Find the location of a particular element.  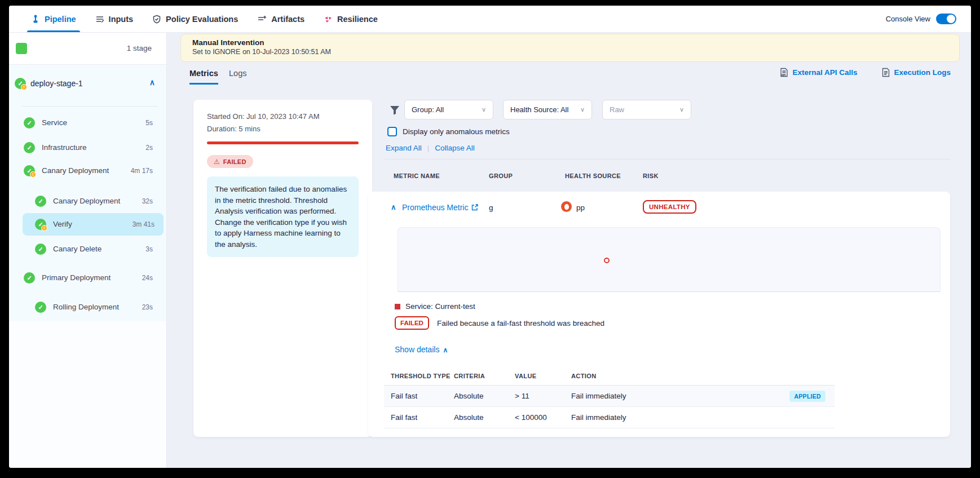

panel-divider is located at coordinates (668, 159).